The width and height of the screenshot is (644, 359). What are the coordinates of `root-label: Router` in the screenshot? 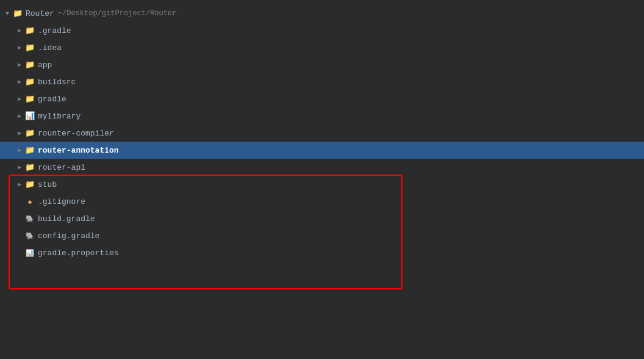 It's located at (40, 13).